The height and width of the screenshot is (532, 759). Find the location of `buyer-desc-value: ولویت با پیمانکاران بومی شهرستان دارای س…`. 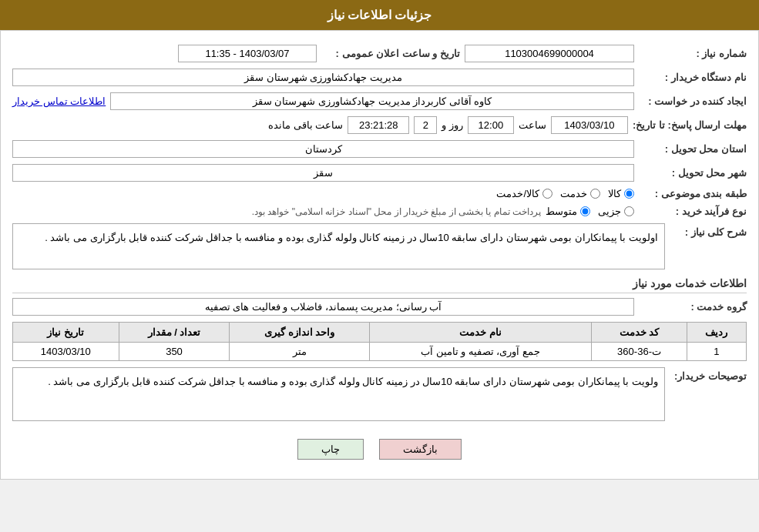

buyer-desc-value: ولویت با پیمانکاران بومی شهرستان دارای س… is located at coordinates (339, 394).